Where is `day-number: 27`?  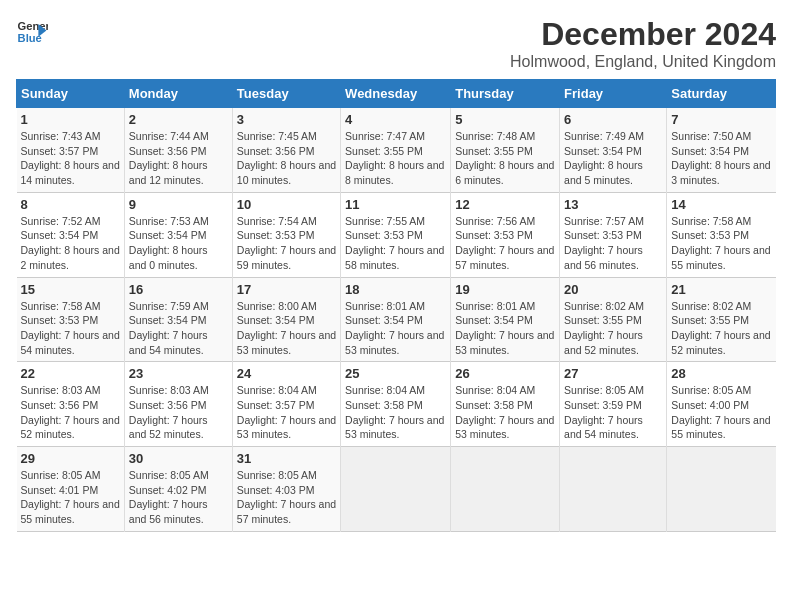 day-number: 27 is located at coordinates (613, 374).